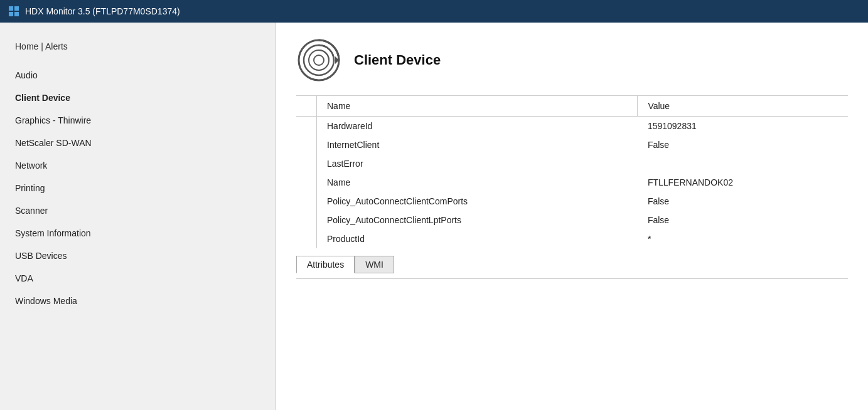 The width and height of the screenshot is (868, 410). Describe the element at coordinates (477, 107) in the screenshot. I see `col-name: Name` at that location.